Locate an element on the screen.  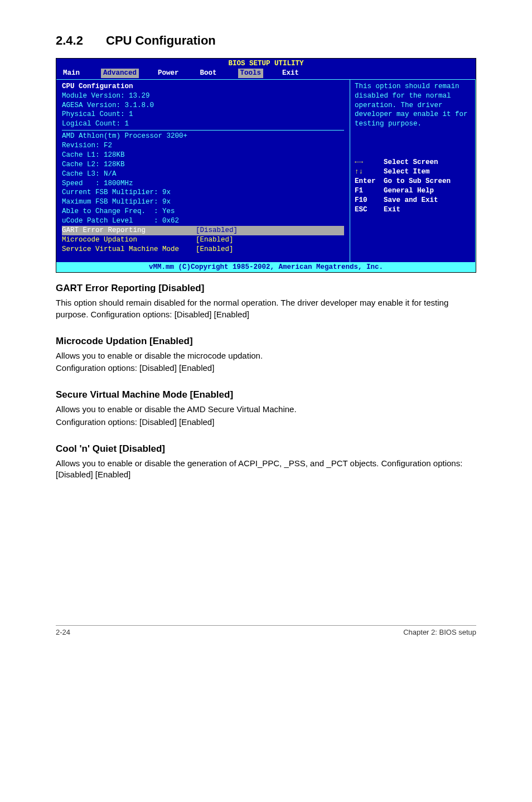
key-symbol: F1 is located at coordinates (369, 191).